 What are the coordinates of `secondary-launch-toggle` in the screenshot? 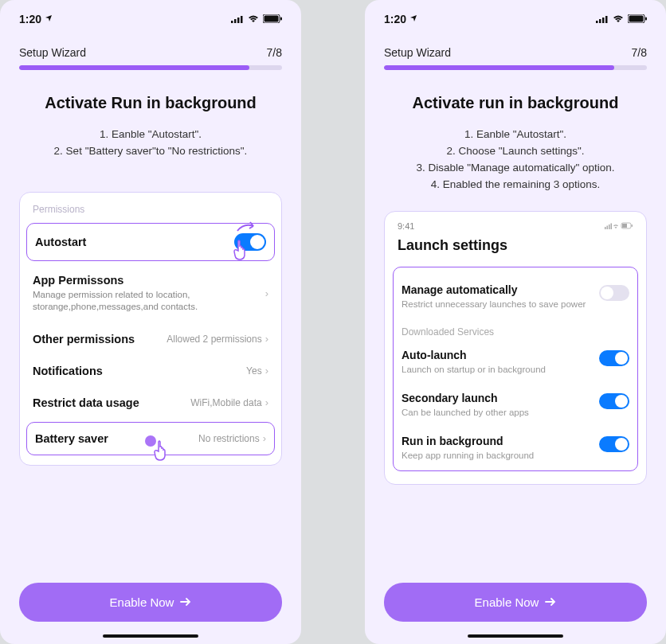 It's located at (614, 401).